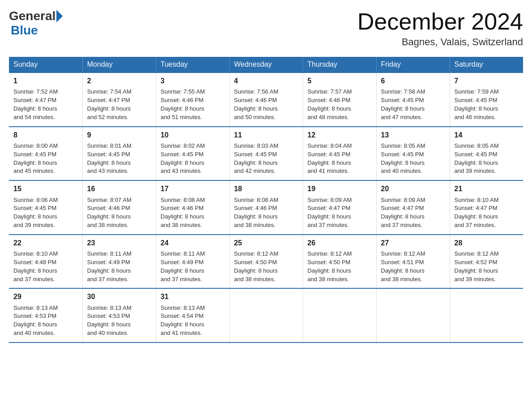 The width and height of the screenshot is (532, 411). I want to click on day-number: 17, so click(193, 189).